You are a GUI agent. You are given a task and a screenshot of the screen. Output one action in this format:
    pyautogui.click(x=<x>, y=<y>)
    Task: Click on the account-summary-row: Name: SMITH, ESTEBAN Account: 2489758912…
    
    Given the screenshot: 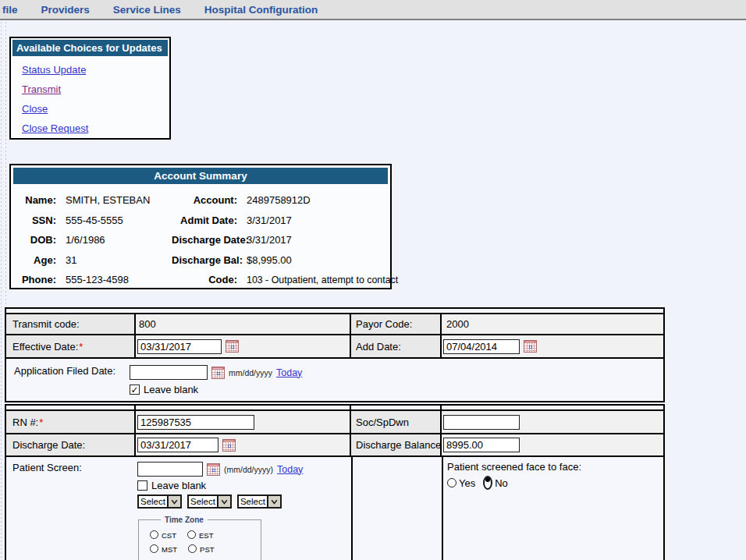 What is the action you would take?
    pyautogui.click(x=205, y=200)
    